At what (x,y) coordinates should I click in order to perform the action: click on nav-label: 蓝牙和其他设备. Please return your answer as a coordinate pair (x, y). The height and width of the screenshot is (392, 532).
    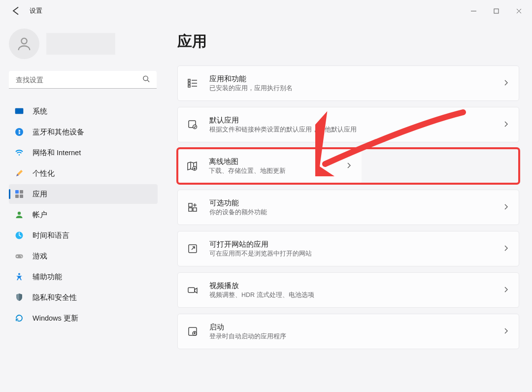
    Looking at the image, I should click on (58, 132).